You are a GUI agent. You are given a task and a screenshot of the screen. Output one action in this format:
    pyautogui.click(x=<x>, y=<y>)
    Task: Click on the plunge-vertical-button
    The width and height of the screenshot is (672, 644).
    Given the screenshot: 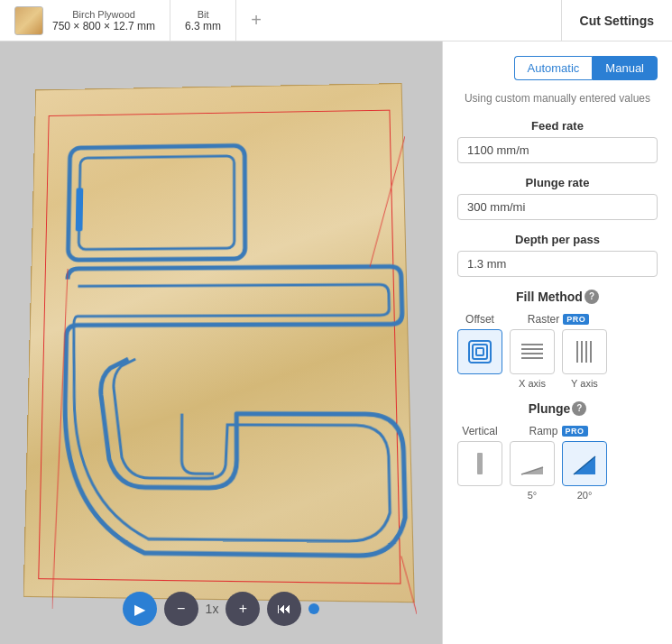 What is the action you would take?
    pyautogui.click(x=480, y=464)
    